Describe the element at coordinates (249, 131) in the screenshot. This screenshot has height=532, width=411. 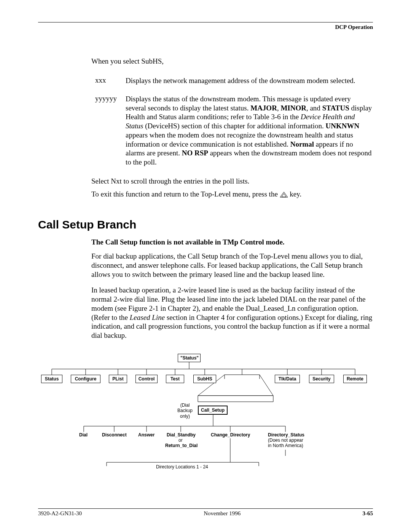
I see `def-val-yyy: Displays the status of the downstream mo…` at that location.